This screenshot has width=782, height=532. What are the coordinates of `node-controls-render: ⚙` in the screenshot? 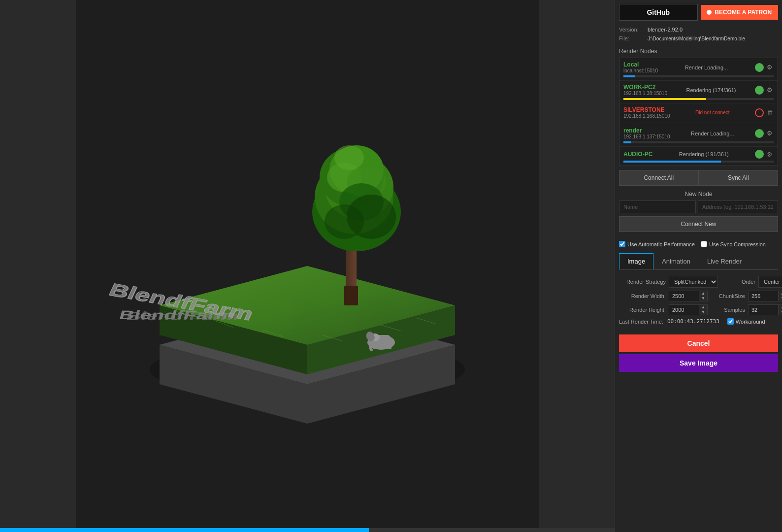 It's located at (764, 133).